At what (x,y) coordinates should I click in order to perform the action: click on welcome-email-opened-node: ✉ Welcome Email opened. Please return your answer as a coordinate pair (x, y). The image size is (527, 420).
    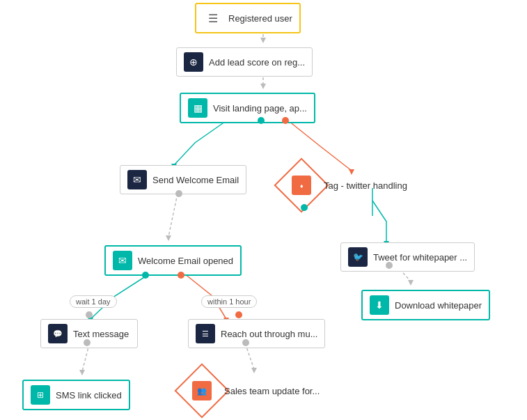
    Looking at the image, I should click on (173, 260).